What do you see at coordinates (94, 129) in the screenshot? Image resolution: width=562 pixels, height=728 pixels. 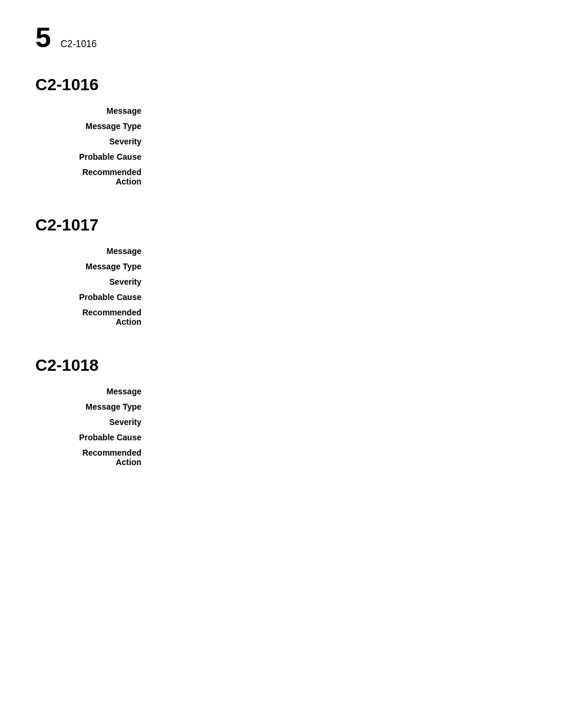 I see `entry-c2-1016-field-label-1: Message Type` at bounding box center [94, 129].